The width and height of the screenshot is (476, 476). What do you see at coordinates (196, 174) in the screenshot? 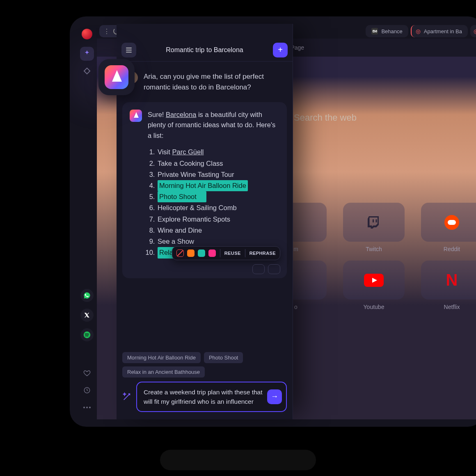
I see `text: Private Wine Tasting Tour` at bounding box center [196, 174].